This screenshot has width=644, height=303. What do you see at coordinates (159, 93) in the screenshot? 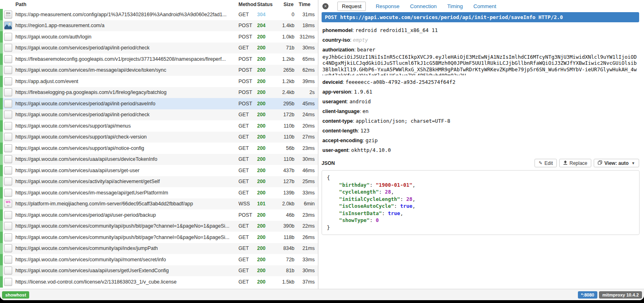
I see `flow-row: https://firebaselogging-pa.googleapis.co…` at bounding box center [159, 93].